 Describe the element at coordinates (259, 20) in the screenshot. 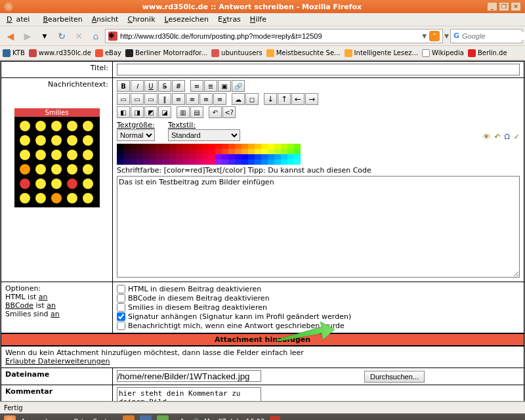

I see `menu-hilfe: Hilfe` at that location.